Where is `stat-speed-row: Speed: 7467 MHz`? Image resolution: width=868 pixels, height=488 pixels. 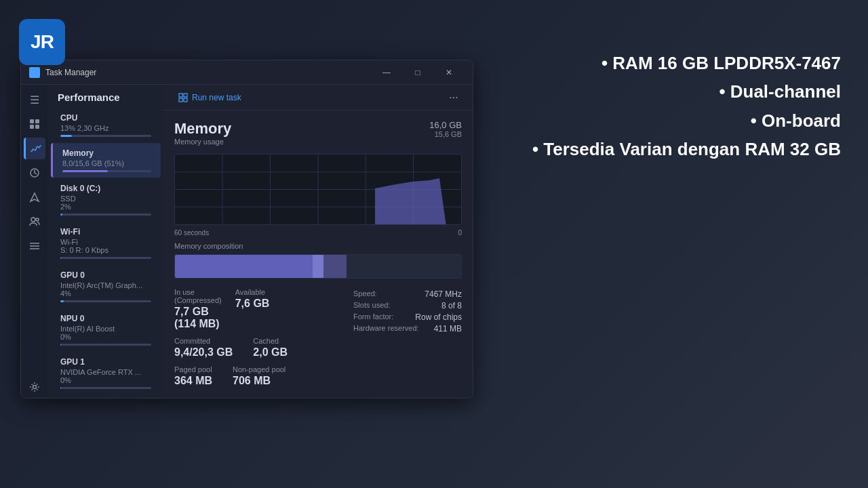
stat-speed-row: Speed: 7467 MHz is located at coordinates (408, 294).